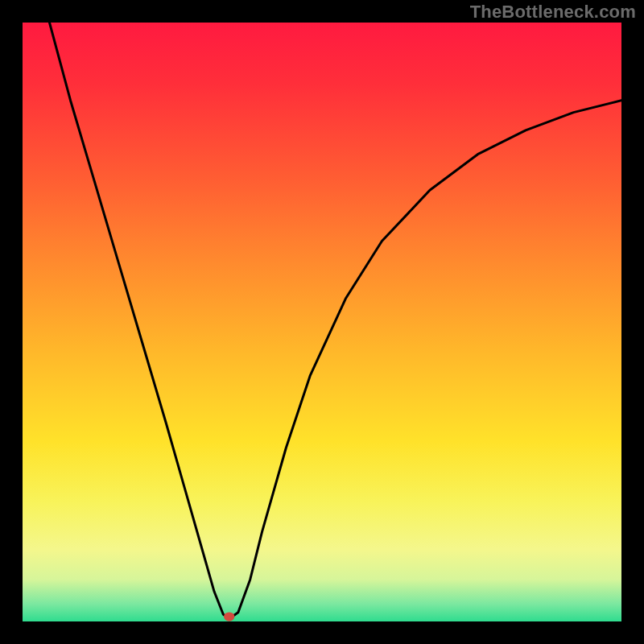 The height and width of the screenshot is (644, 644). Describe the element at coordinates (229, 617) in the screenshot. I see `optimal-point-marker` at that location.